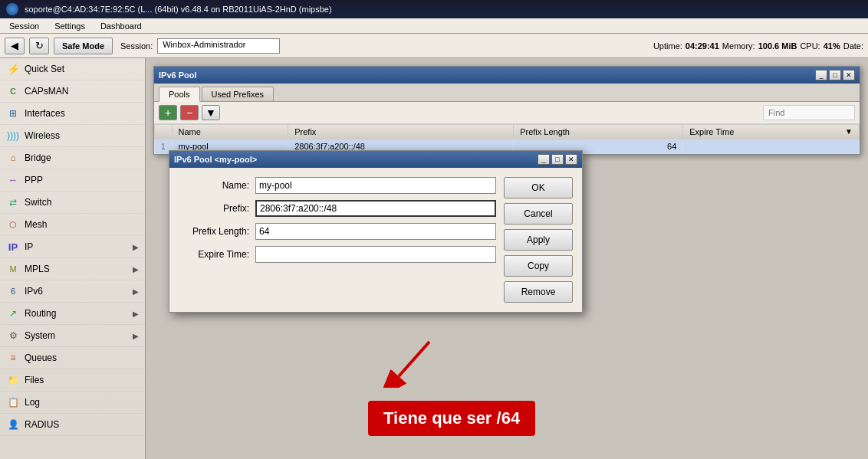 The width and height of the screenshot is (868, 459). I want to click on sidebar-item-label: IP, so click(29, 247).